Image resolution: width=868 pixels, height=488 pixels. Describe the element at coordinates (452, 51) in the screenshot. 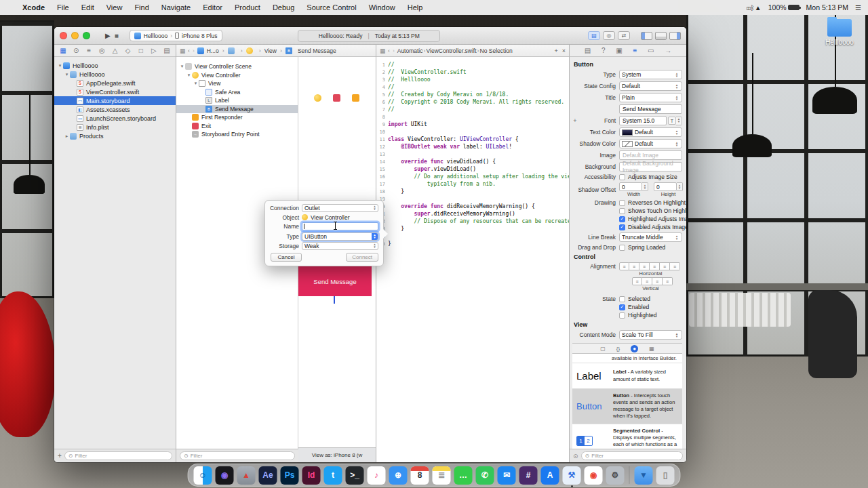

I see `editor-crumb: ViewController.swift` at that location.